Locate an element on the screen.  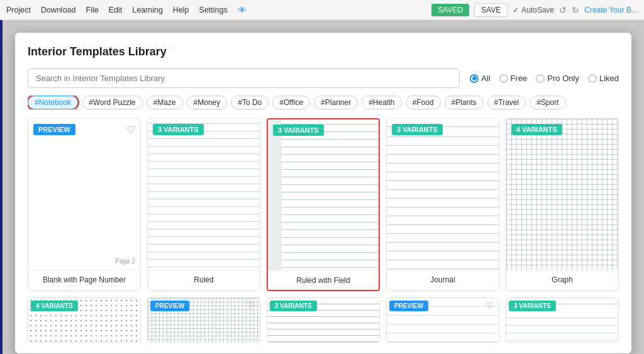
blank-preview: Page 2 is located at coordinates (84, 194).